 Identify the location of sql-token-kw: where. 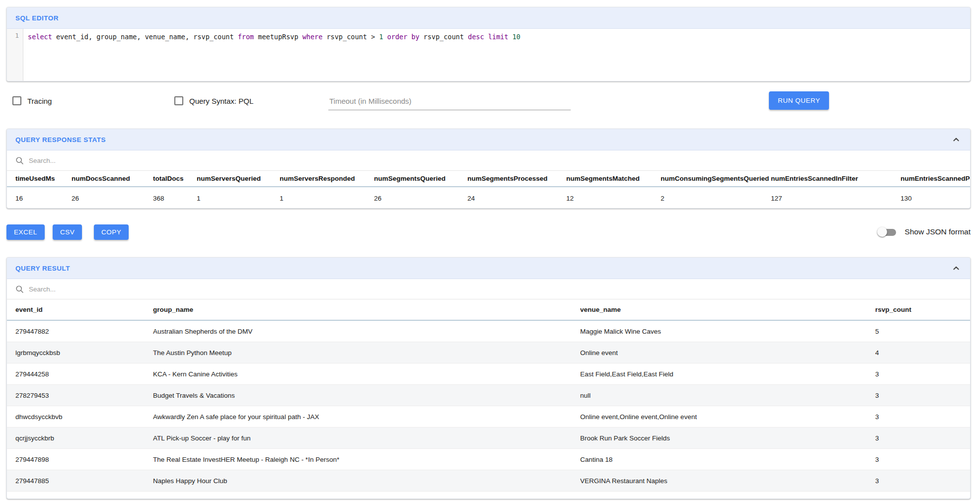
(313, 37).